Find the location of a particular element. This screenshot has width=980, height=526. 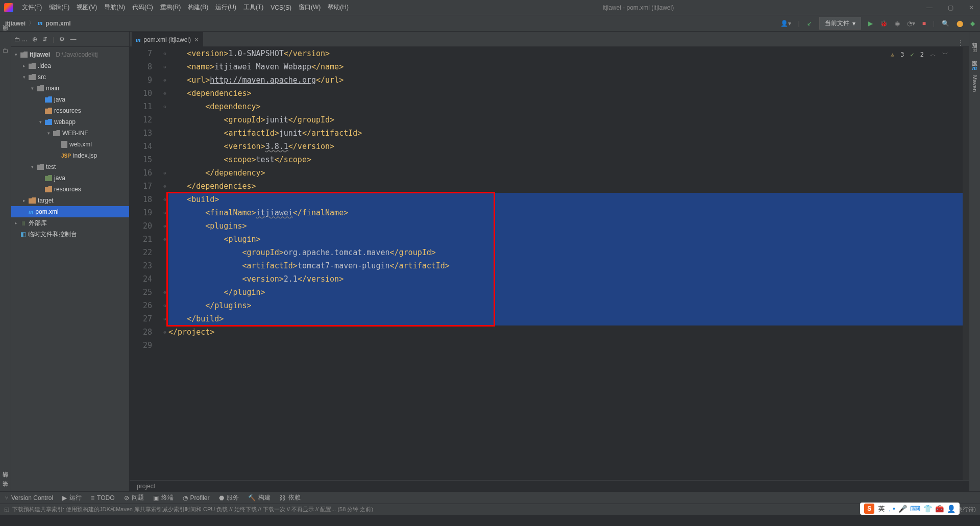

tab-menu-icon: ⋮ is located at coordinates (961, 43).